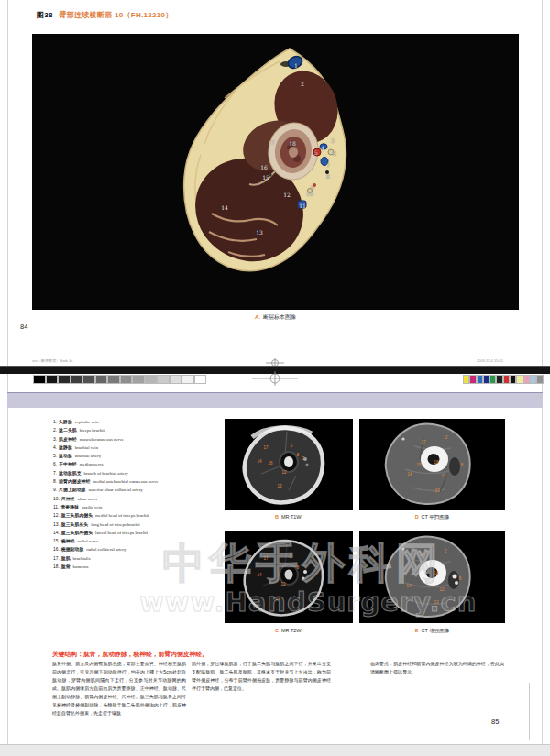 The image size is (550, 756). Describe the element at coordinates (75, 524) in the screenshot. I see `item-chinese-name: 肱三头肌长头` at that location.